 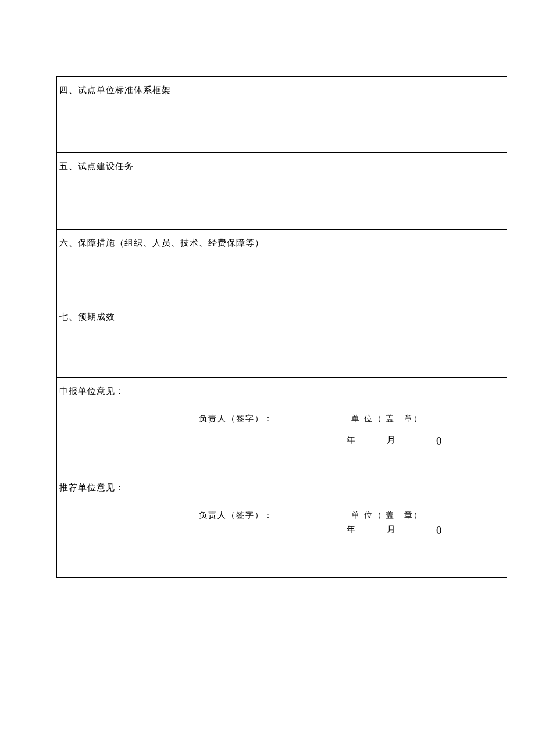 I want to click on recommender-opinion-title: 推荐单位意见：, so click(x=281, y=488).